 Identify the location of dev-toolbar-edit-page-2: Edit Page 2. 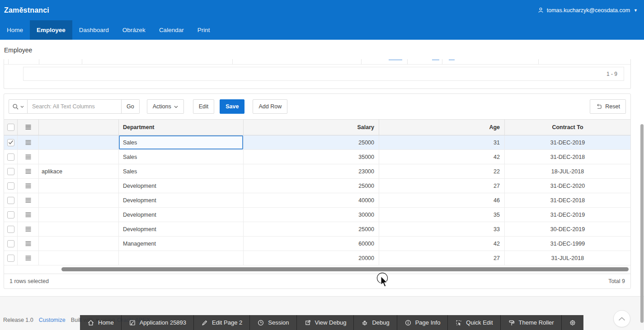
(222, 322).